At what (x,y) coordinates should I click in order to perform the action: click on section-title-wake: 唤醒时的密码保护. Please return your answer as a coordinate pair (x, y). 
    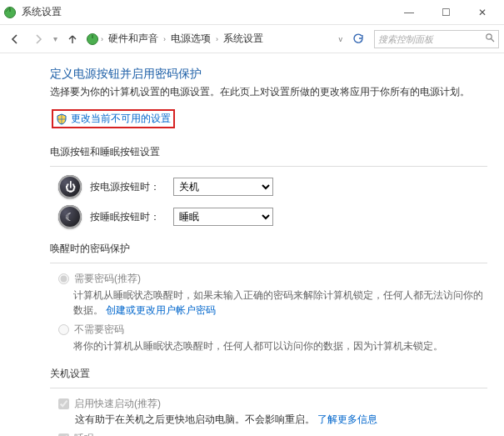
    Looking at the image, I should click on (268, 248).